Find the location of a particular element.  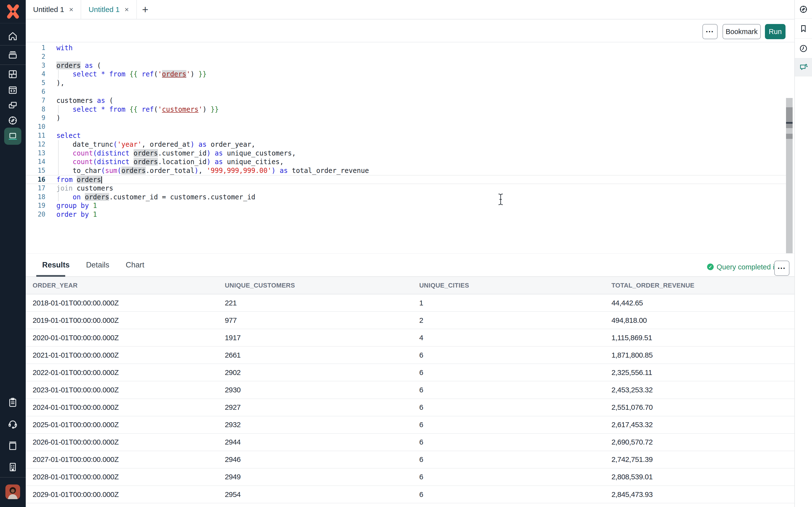

line-number: 15 is located at coordinates (36, 171).